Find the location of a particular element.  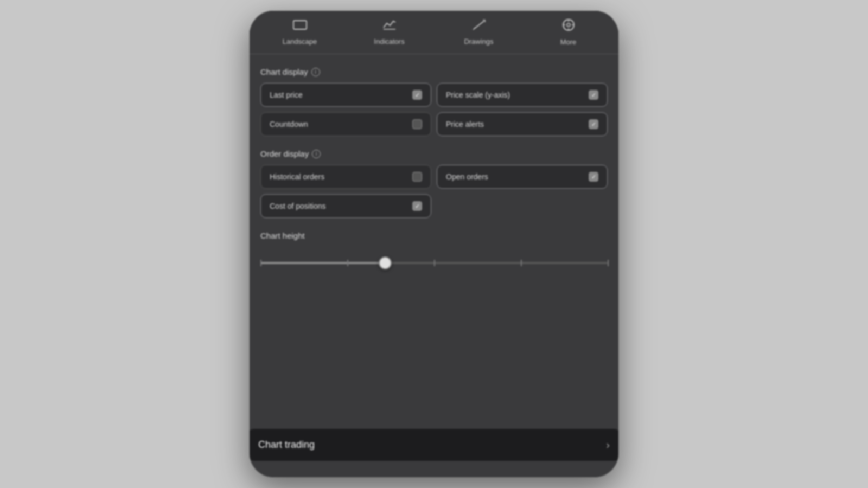

toggle-check-price-scale is located at coordinates (593, 95).